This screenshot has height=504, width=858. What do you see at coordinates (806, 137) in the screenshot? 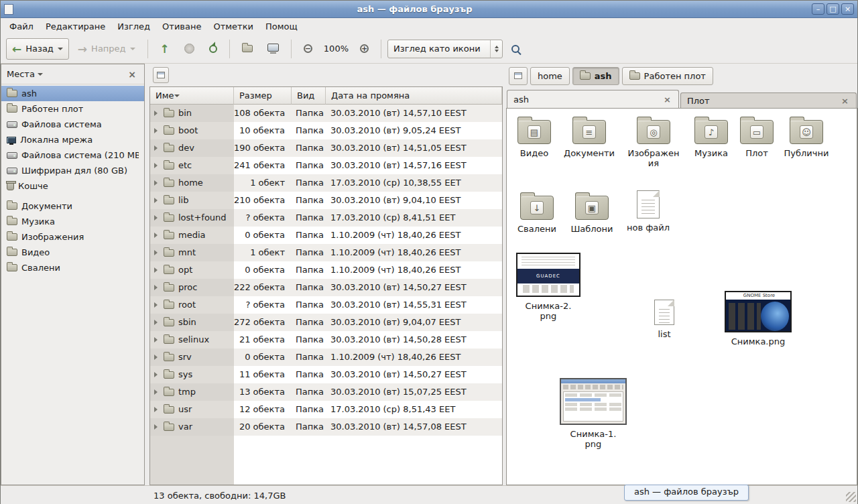
I see `icon-item-public: ☺ Публични` at bounding box center [806, 137].